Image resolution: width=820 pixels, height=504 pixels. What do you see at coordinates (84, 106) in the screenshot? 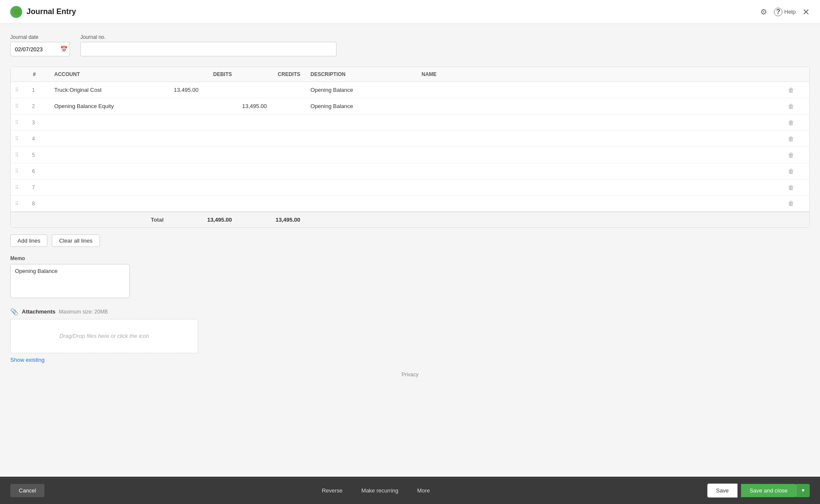
I see `account-value: Opening Balance Equity` at bounding box center [84, 106].